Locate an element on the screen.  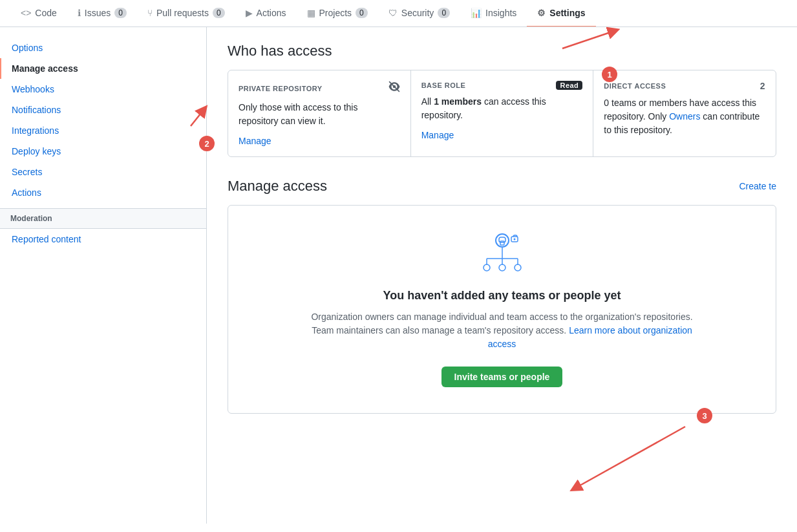
nav-issues: ℹ Issues 0 is located at coordinates (102, 14).